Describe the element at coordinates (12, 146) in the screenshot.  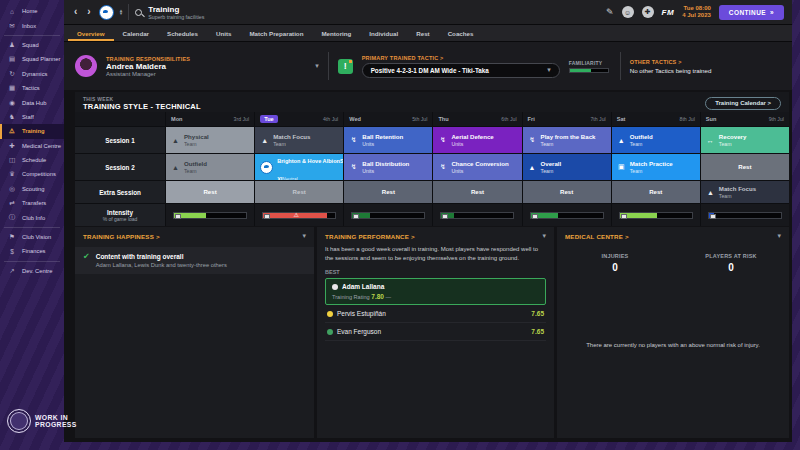
I see `medical-icon: ✚` at that location.